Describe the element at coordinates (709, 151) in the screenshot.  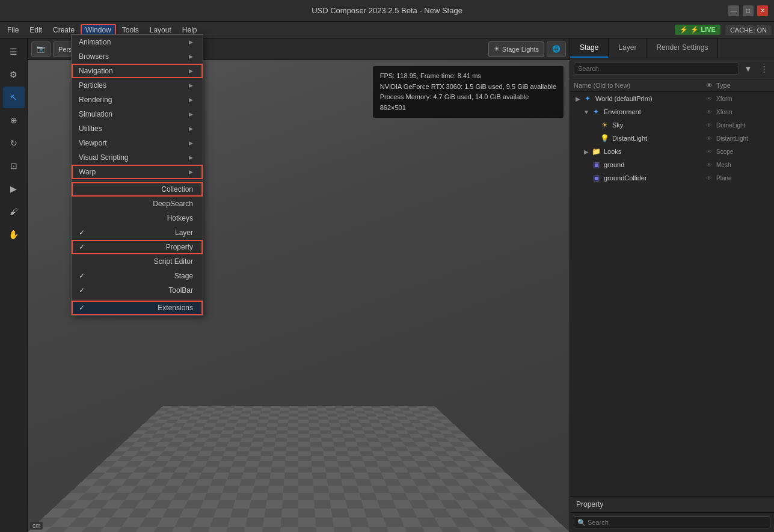
I see `looks-eye: 👁` at that location.